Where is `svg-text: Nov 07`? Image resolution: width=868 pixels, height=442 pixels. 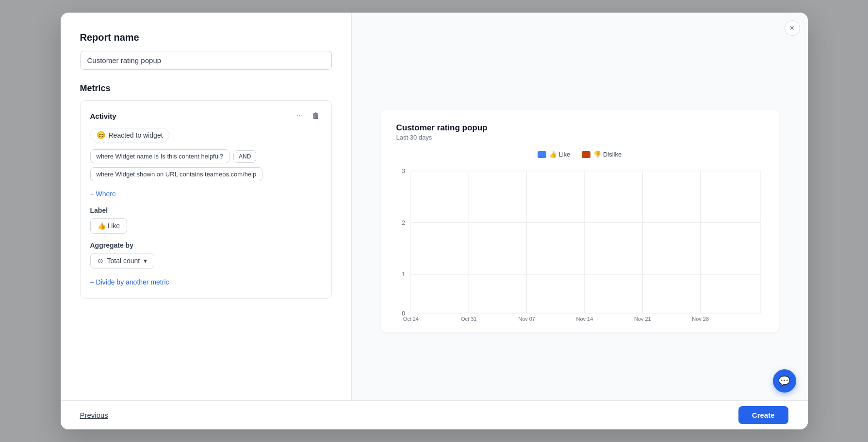 svg-text: Nov 07 is located at coordinates (527, 318).